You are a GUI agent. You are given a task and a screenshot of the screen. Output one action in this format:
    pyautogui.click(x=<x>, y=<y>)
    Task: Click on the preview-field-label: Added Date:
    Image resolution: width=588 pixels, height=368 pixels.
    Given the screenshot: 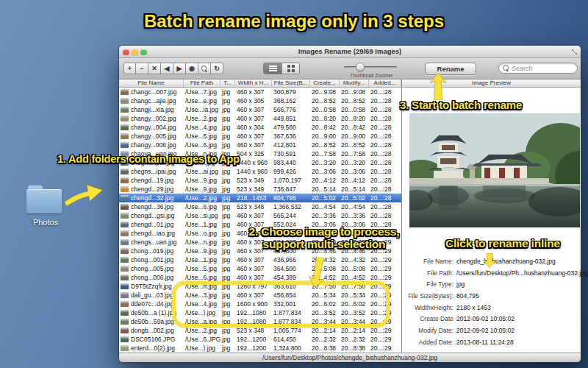 What is the action you would take?
    pyautogui.click(x=428, y=343)
    